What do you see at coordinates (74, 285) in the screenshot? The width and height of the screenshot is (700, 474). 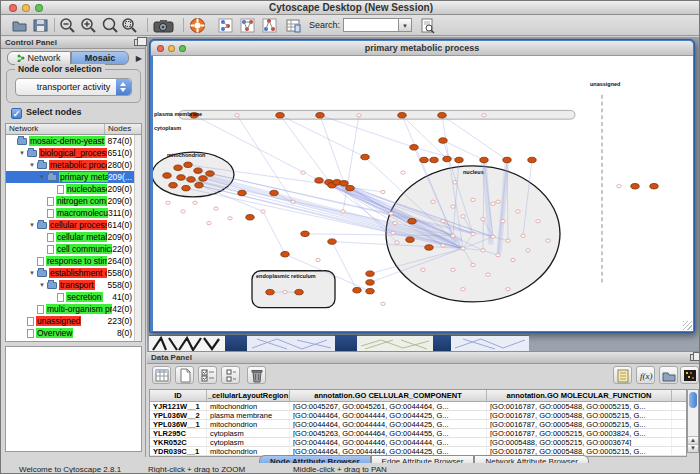 I see `tree-item-transport: ▼transport558(0)` at bounding box center [74, 285].